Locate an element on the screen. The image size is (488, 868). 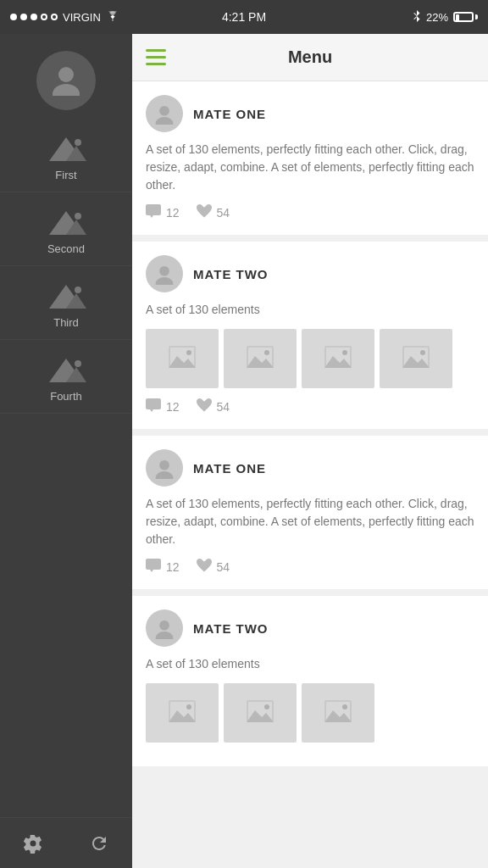
status-bar: VIRGIN 4:21 PM 22% is located at coordinates (244, 17).